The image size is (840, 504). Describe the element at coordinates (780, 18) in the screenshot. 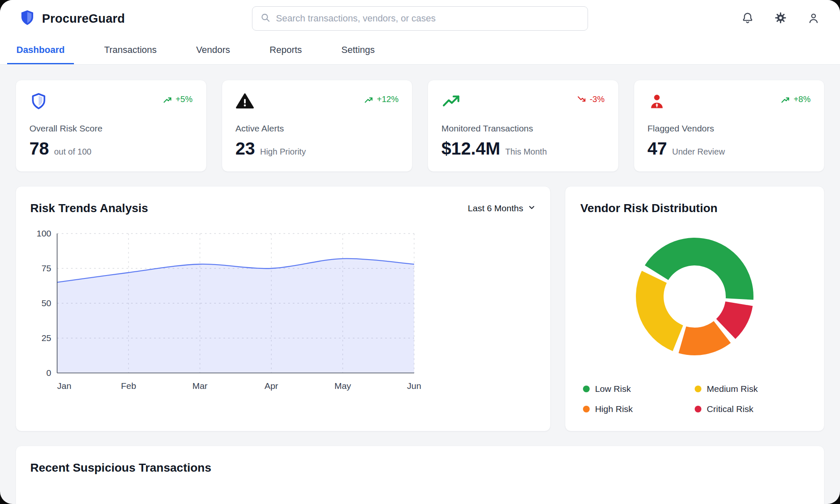

I see `gear-icon` at that location.